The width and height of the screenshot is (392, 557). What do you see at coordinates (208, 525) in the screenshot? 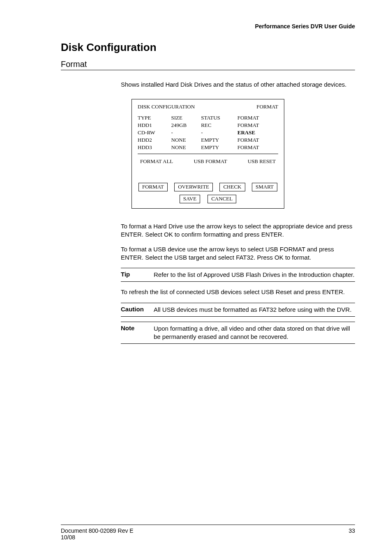
I see `footer-rule` at bounding box center [208, 525].